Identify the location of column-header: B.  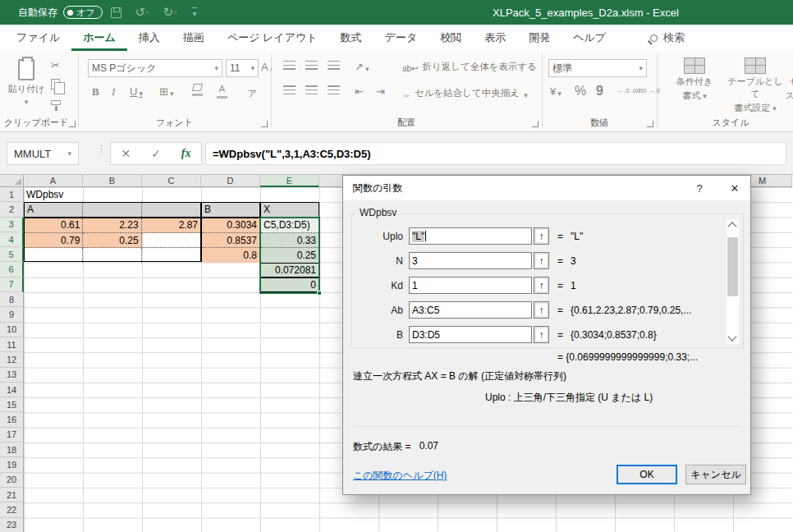
(112, 181).